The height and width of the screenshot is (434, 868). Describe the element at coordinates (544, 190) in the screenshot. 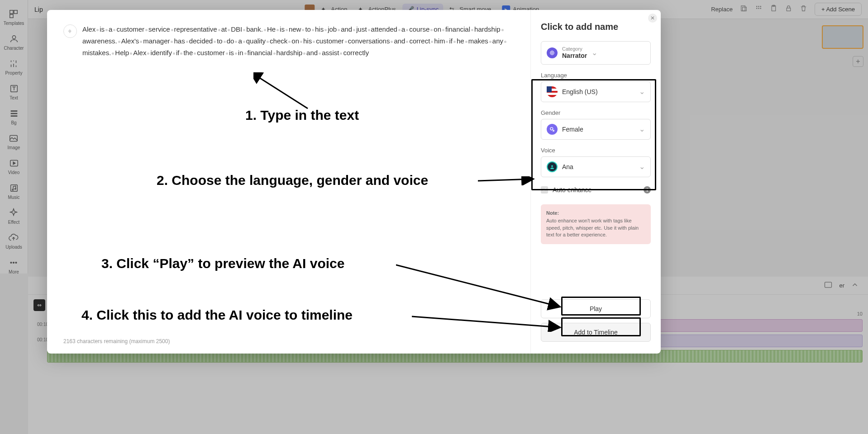

I see `auto-enhance-checkbox: ✓` at that location.